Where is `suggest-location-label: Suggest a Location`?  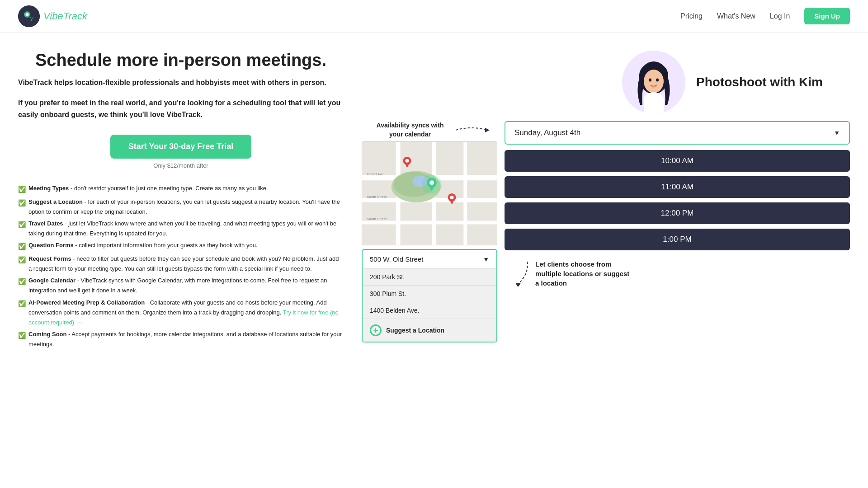 suggest-location-label: Suggest a Location is located at coordinates (415, 330).